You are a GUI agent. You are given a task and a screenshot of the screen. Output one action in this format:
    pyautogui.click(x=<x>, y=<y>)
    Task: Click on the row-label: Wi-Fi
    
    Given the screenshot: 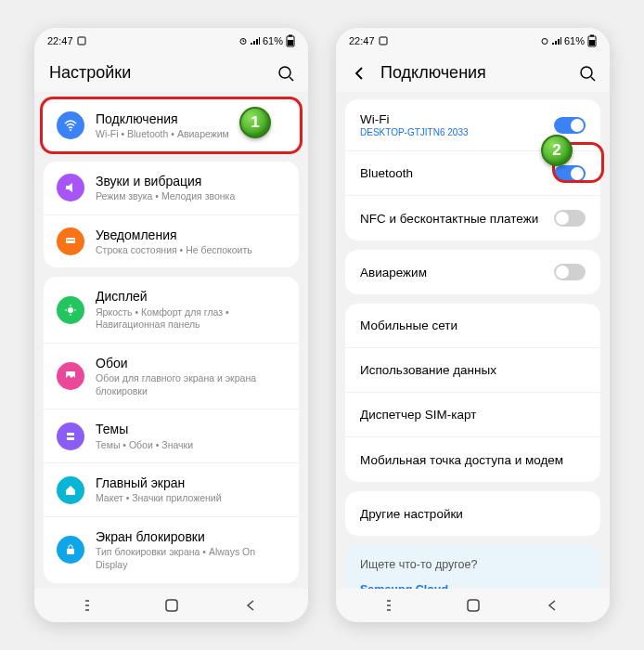 What is the action you would take?
    pyautogui.click(x=457, y=119)
    